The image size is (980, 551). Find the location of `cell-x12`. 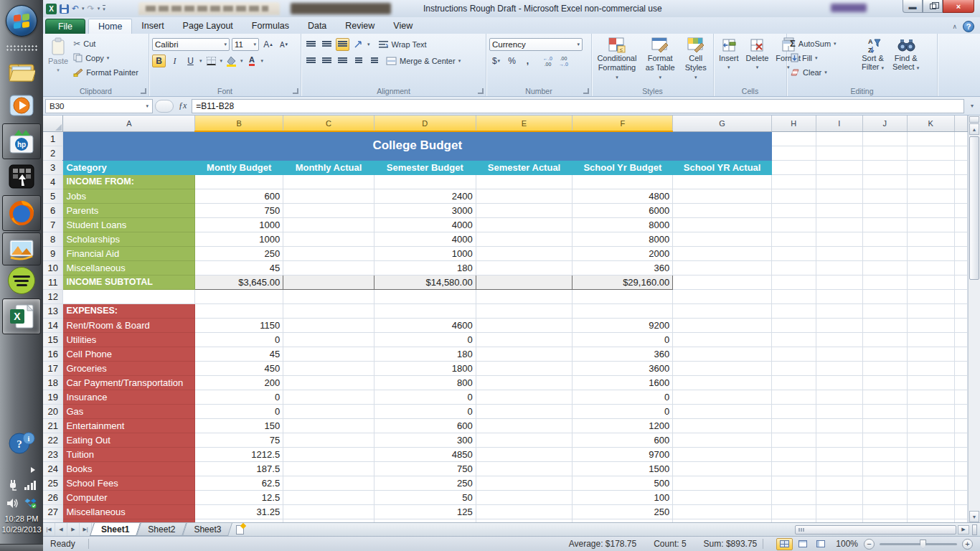

cell-x12 is located at coordinates (961, 296).